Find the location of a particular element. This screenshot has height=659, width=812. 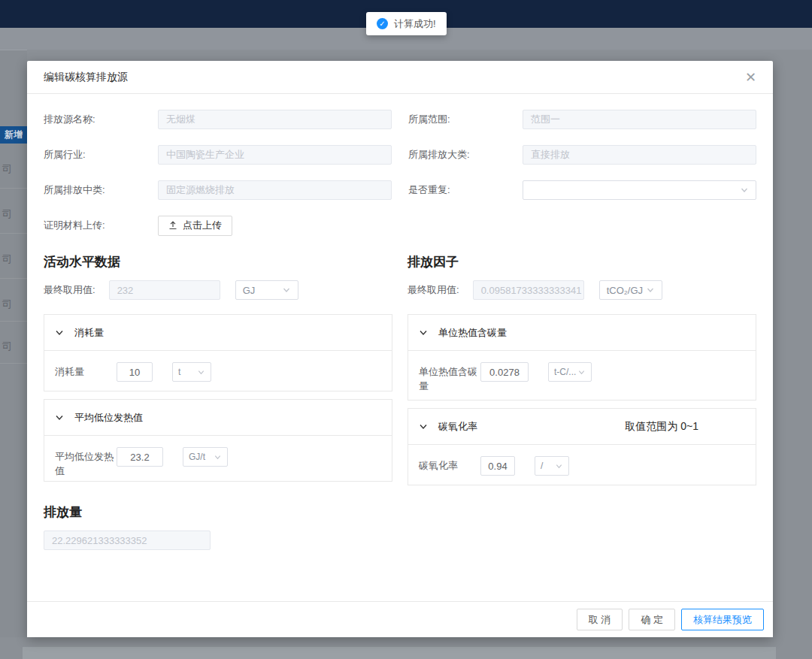

factor-unit-select: tCO₂/GJ is located at coordinates (631, 290).